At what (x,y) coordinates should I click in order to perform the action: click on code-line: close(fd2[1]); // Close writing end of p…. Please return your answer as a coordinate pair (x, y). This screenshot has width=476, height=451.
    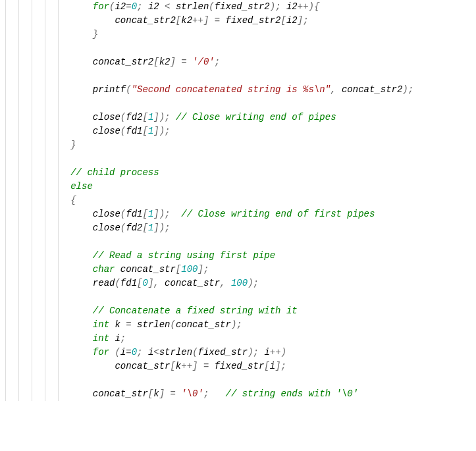
    Looking at the image, I should click on (251, 117).